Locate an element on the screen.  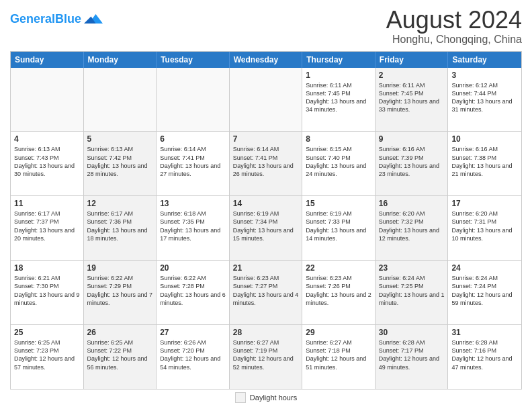
day-number: 31 is located at coordinates (485, 332).